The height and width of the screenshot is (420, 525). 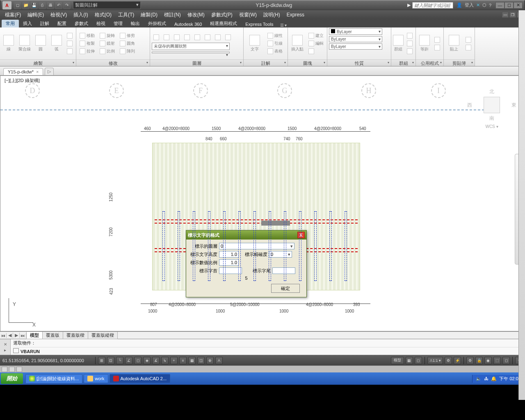 What do you see at coordinates (208, 37) in the screenshot?
I see `layer-tool6` at bounding box center [208, 37].